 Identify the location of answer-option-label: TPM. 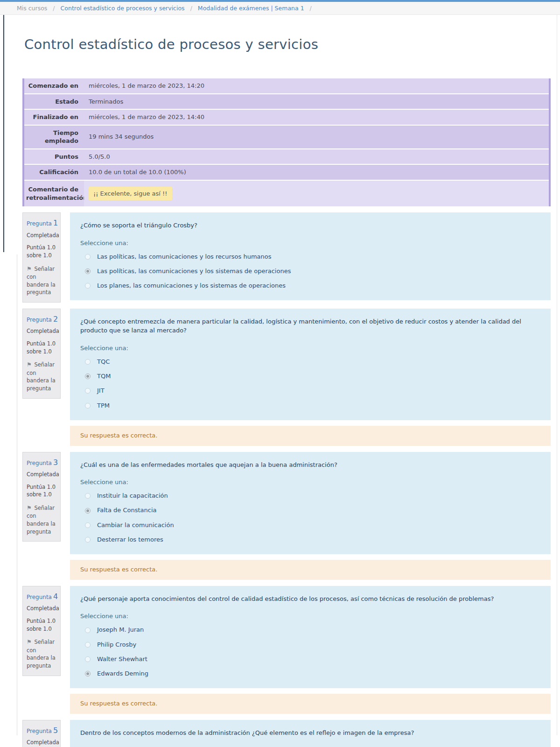
(104, 406).